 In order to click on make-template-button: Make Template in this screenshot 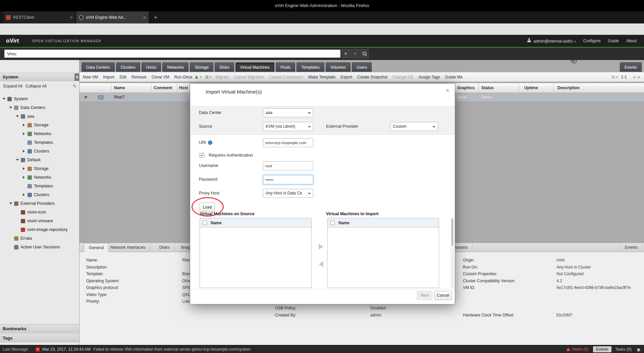, I will do `click(322, 77)`.